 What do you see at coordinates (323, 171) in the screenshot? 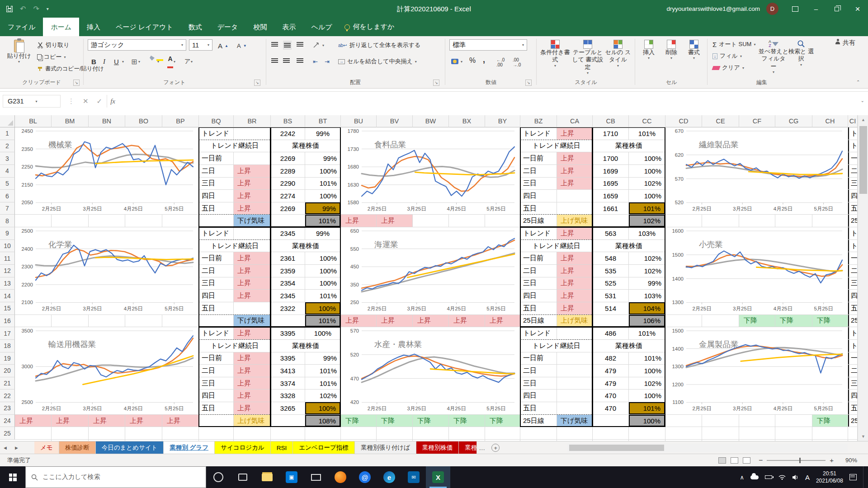
I see `cell-BT4: 100%` at bounding box center [323, 171].